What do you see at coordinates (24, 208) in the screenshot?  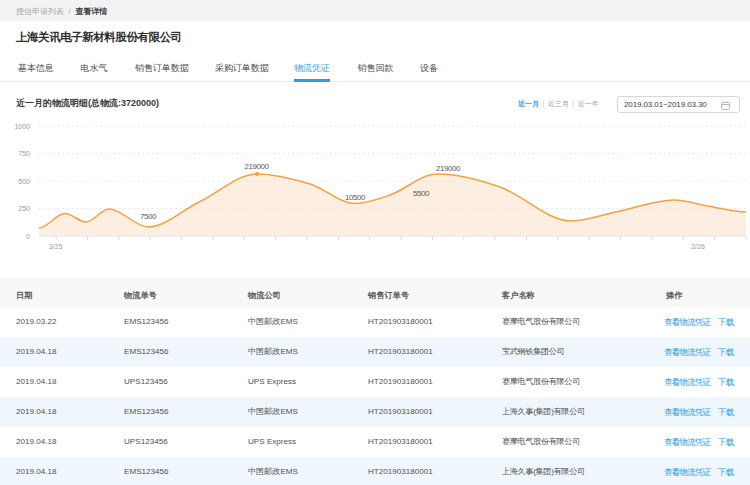 I see `svg-text: 250` at bounding box center [24, 208].